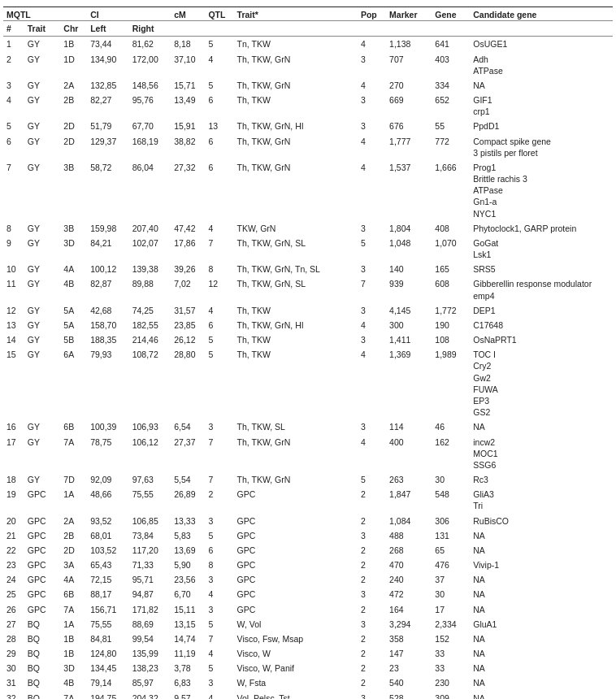 This screenshot has height=699, width=616. Describe the element at coordinates (73, 594) in the screenshot. I see `cell-chr: 6B` at that location.